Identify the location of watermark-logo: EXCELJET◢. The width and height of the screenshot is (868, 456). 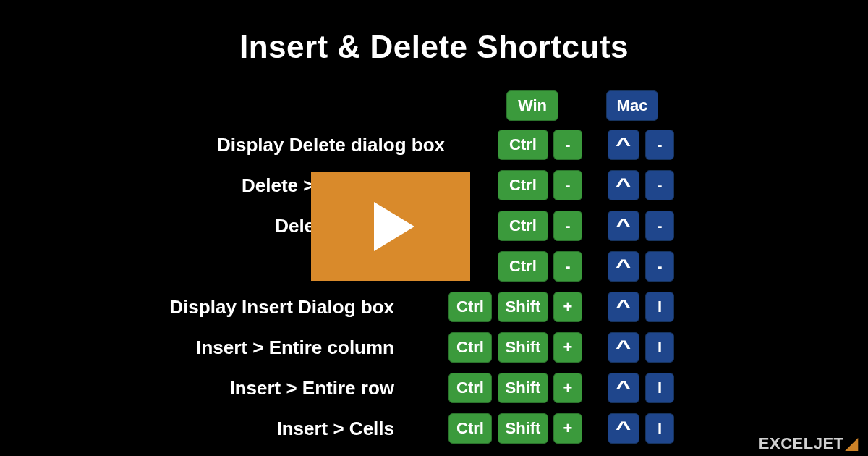
(809, 444).